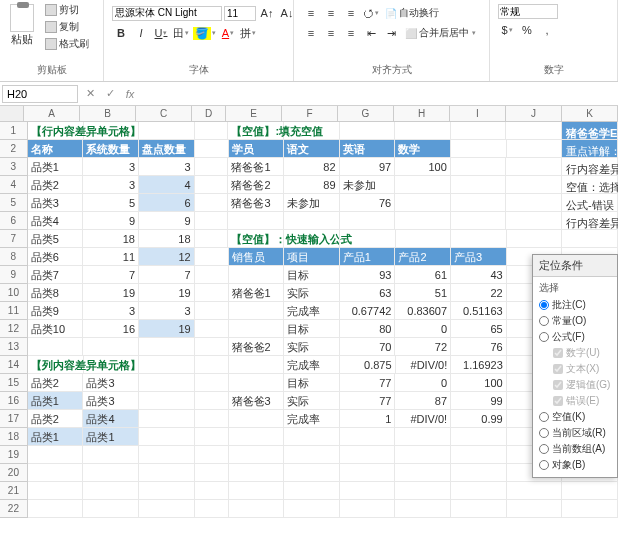 The width and height of the screenshot is (618, 537). What do you see at coordinates (14, 401) in the screenshot?
I see `row-header-16: 16` at bounding box center [14, 401].